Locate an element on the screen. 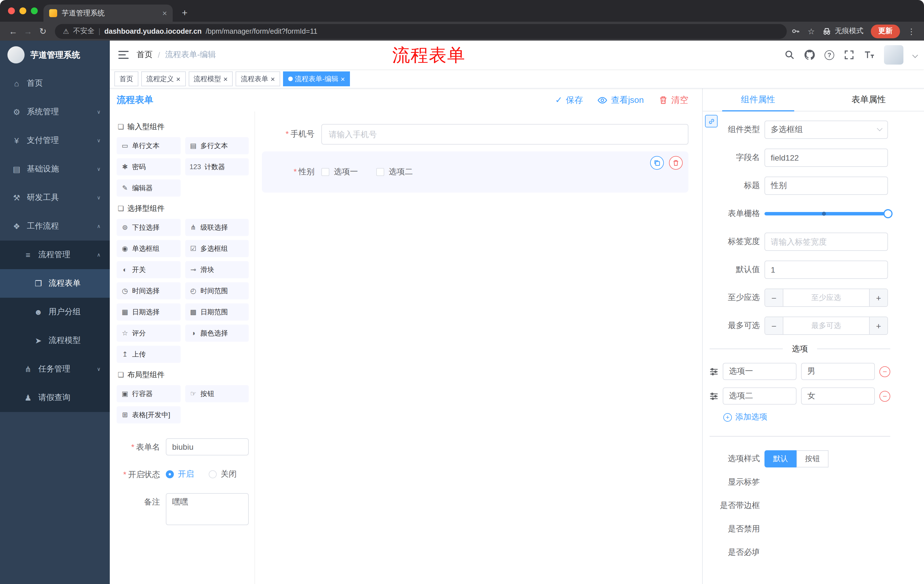 The height and width of the screenshot is (584, 924). sidebar-menu-item: ♟ 请假查询 is located at coordinates (55, 398).